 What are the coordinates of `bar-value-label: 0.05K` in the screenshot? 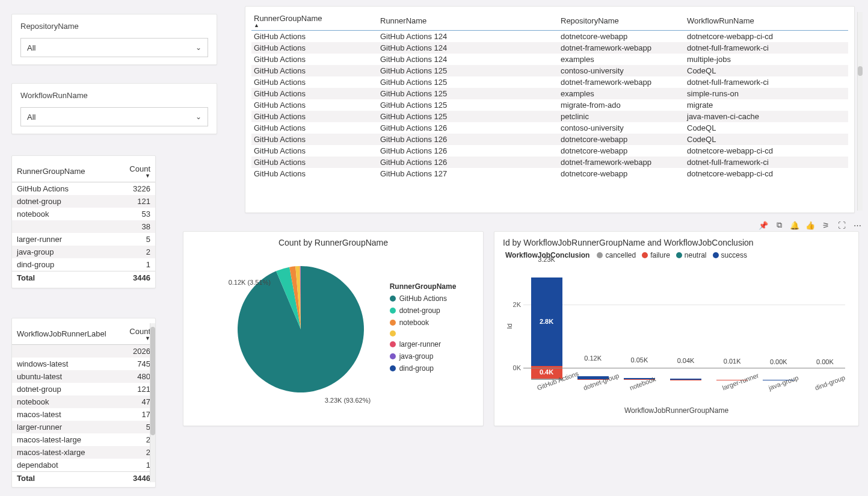 It's located at (639, 361).